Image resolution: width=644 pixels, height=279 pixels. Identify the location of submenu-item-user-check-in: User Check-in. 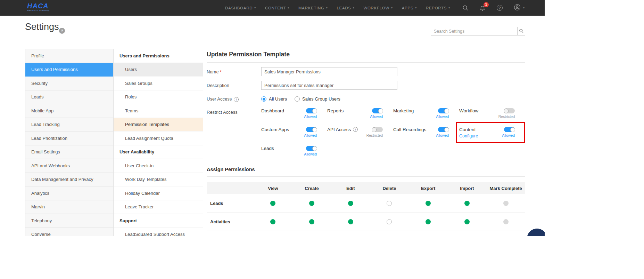
(158, 166).